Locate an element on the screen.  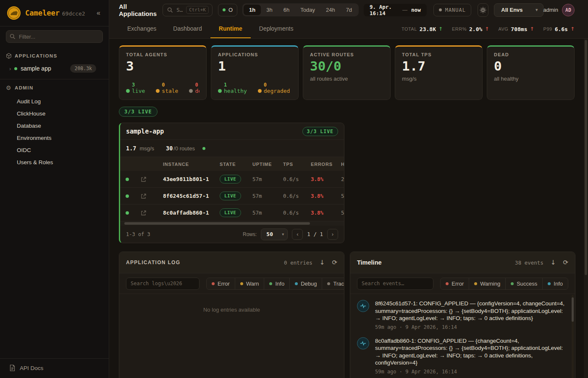
filter-warn: Warn is located at coordinates (249, 284).